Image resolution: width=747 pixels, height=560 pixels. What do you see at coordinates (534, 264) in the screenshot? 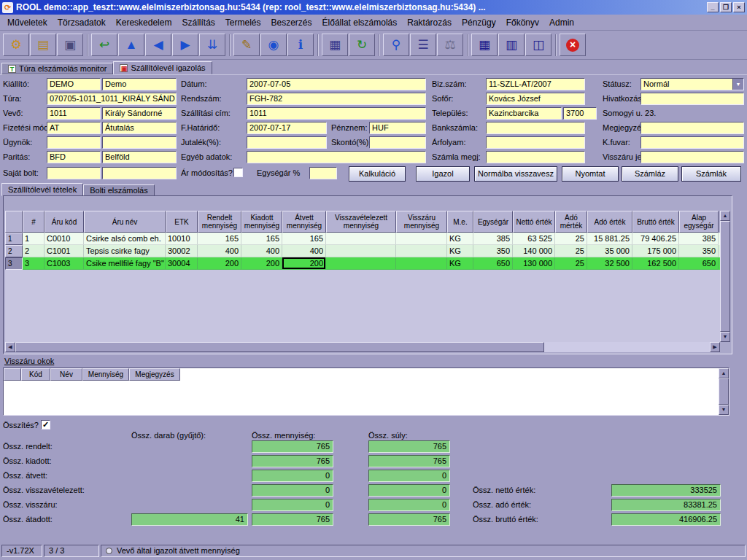
I see `cell: 130 000` at bounding box center [534, 264].